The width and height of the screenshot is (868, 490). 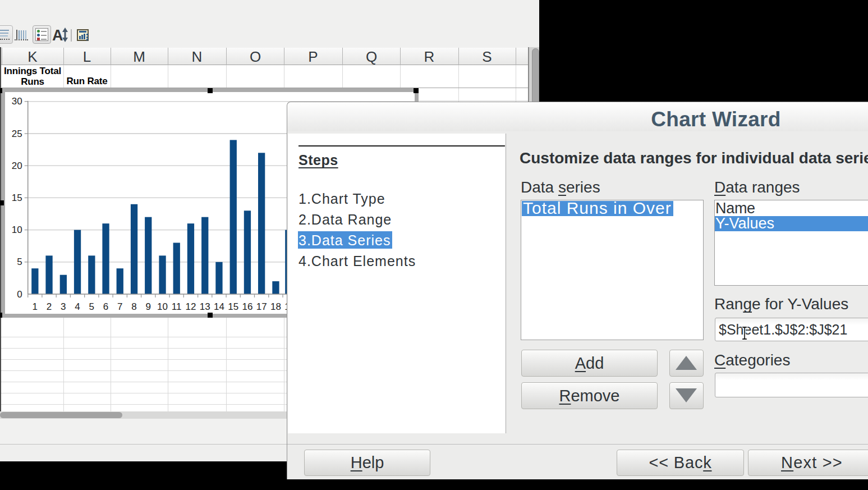 I want to click on svg-text: 12, so click(x=191, y=306).